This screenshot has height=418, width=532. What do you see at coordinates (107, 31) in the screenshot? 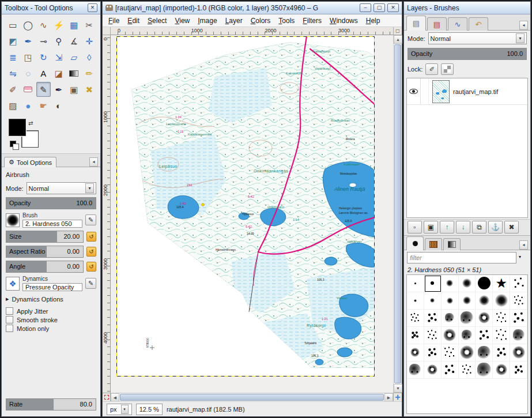
I see `ruler-corner` at bounding box center [107, 31].